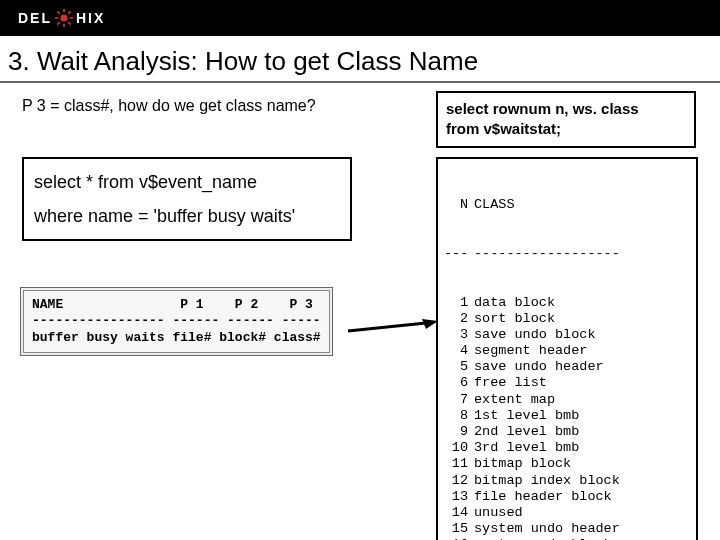 This screenshot has width=720, height=540. I want to click on class-list-row-n: 5, so click(459, 367).